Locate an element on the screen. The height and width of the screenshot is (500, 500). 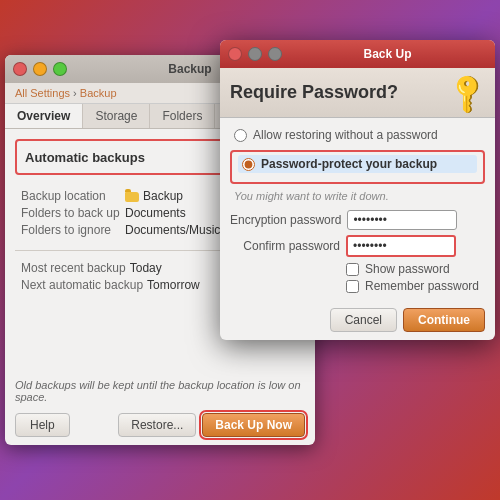
maximize-button is located at coordinates (60, 69).